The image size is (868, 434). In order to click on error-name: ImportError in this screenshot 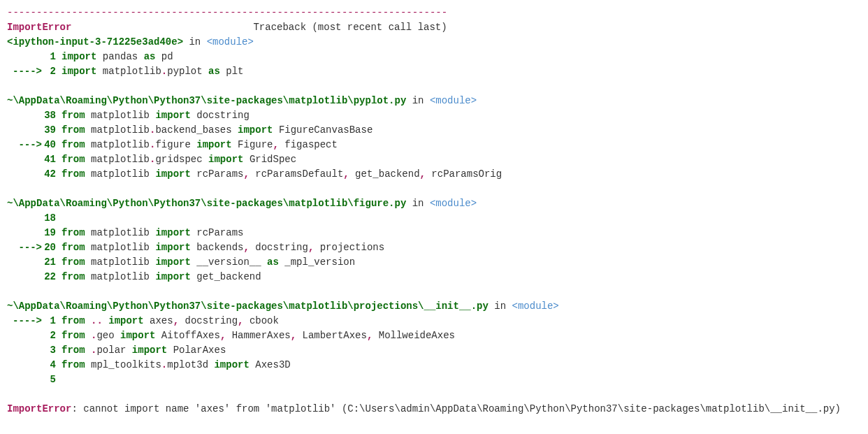, I will do `click(39, 28)`.